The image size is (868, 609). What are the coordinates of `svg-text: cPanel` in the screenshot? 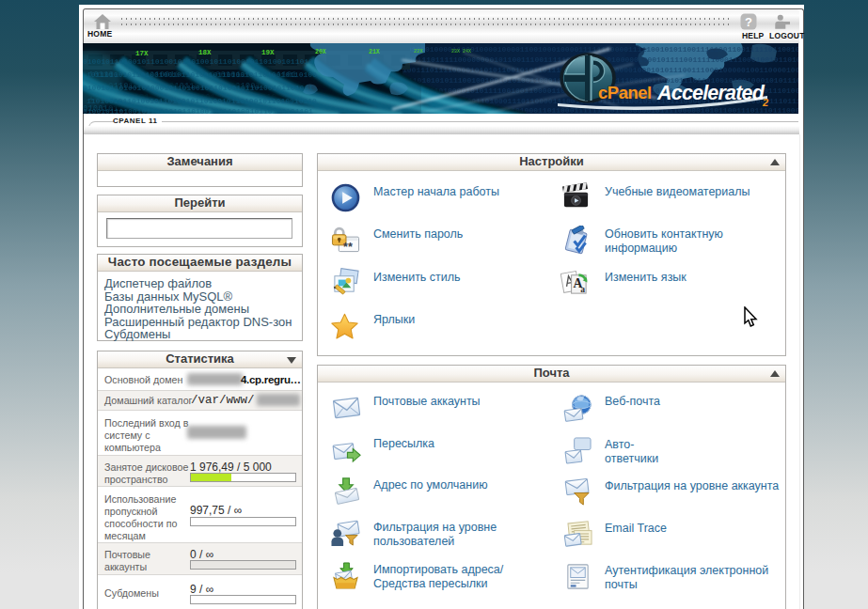 It's located at (624, 92).